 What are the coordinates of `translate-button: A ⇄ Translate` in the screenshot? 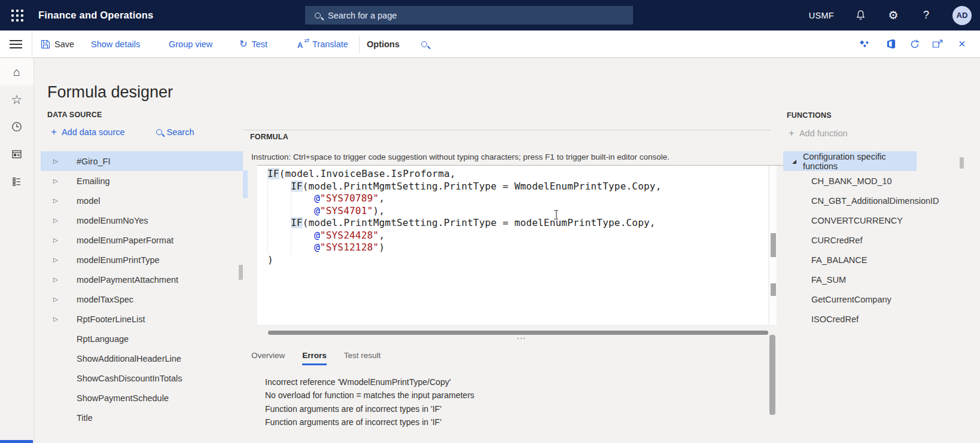 It's located at (323, 44).